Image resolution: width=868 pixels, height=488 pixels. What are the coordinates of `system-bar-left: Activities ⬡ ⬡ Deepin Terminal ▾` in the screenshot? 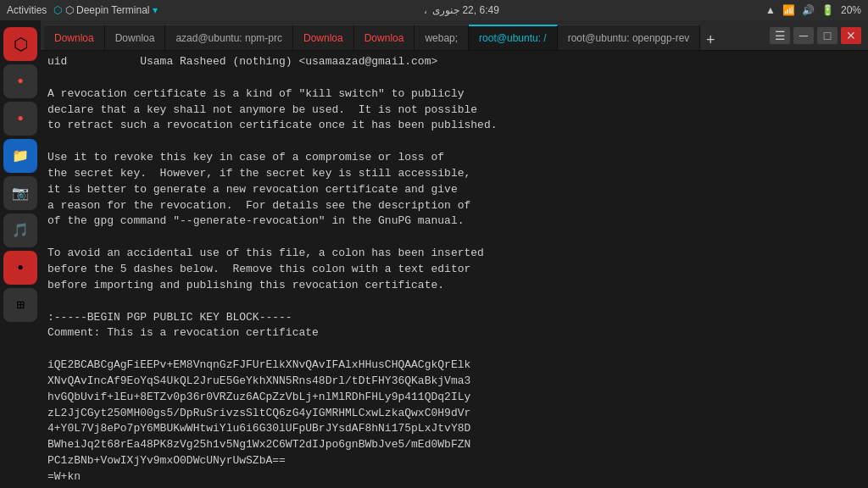 It's located at (82, 10).